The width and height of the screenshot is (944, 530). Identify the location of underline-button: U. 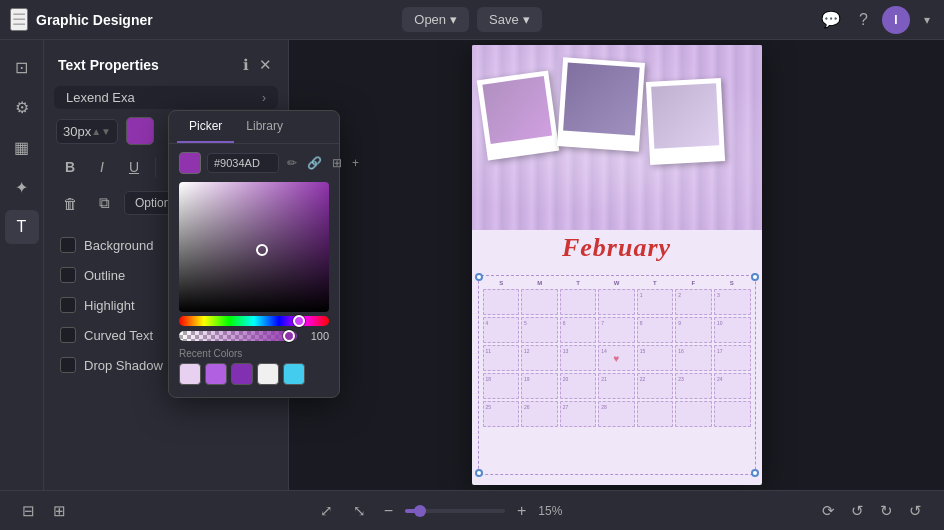
(134, 167).